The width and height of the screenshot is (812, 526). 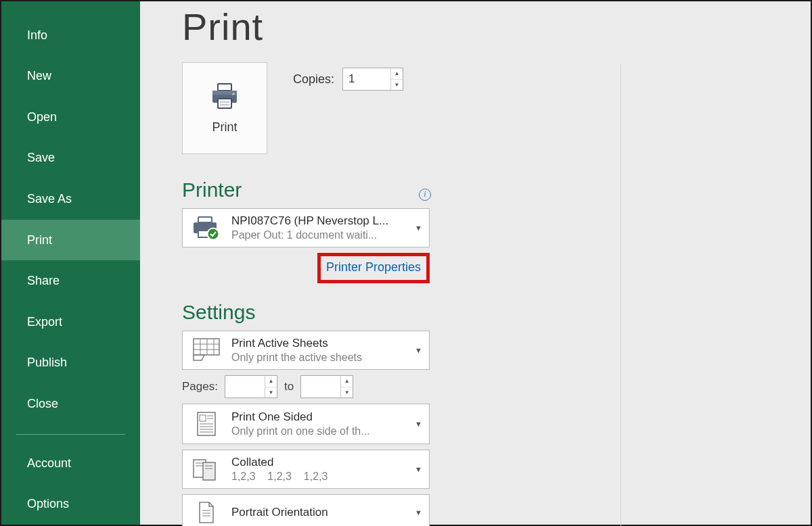 What do you see at coordinates (41, 158) in the screenshot?
I see `sidebar-item-label: Save` at bounding box center [41, 158].